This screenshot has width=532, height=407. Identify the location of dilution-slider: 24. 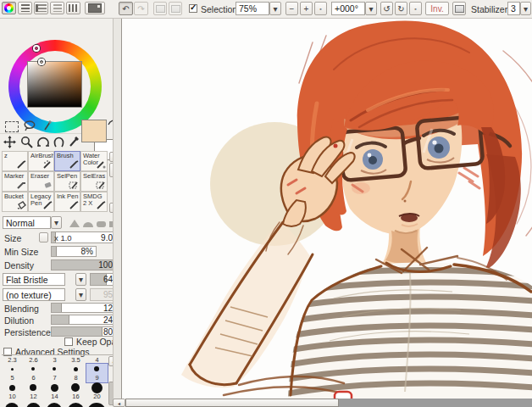
(83, 320).